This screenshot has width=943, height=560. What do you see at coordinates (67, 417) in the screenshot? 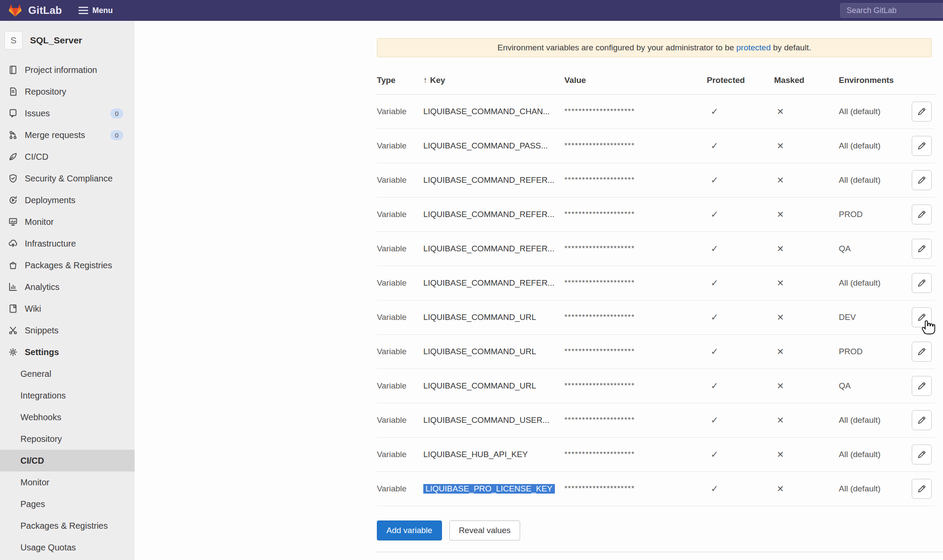
I see `settings-subitem-webhooks: Webhooks` at bounding box center [67, 417].